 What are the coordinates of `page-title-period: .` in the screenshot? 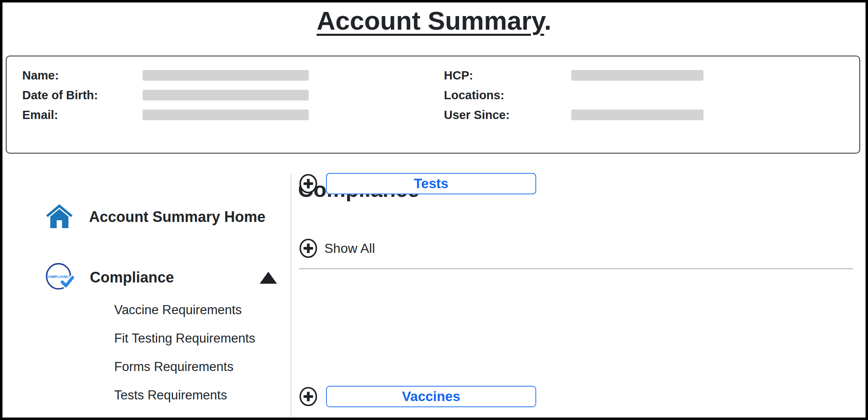 It's located at (548, 21).